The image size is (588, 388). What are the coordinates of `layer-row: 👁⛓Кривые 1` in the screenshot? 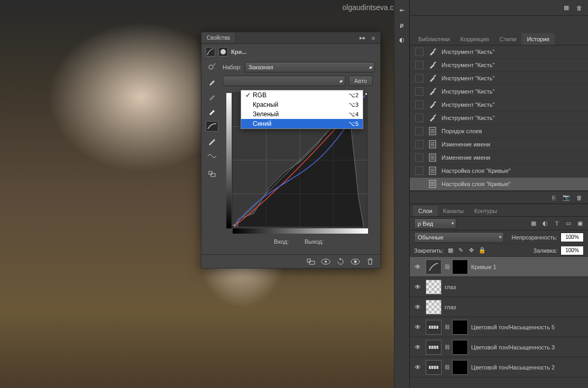 It's located at (499, 267).